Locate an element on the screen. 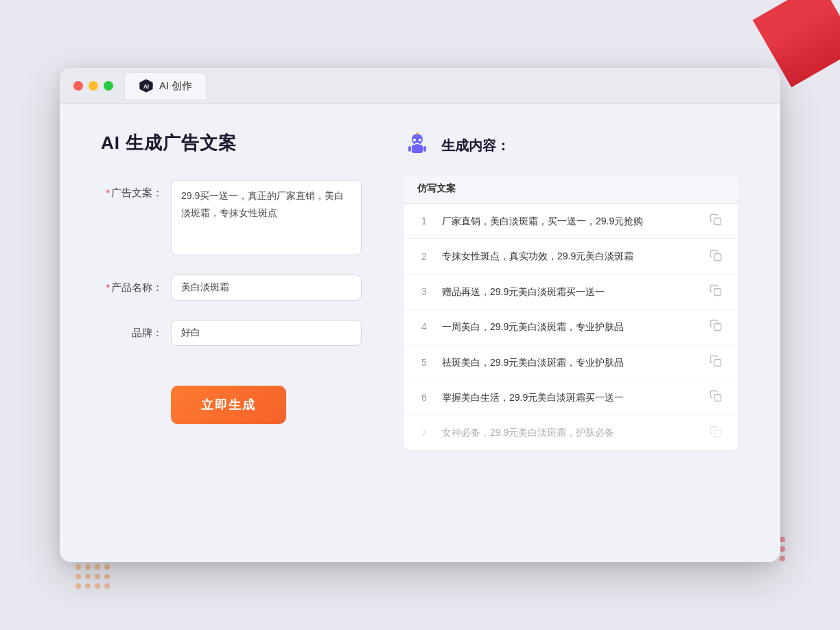 The height and width of the screenshot is (630, 840). traffic-light-green is located at coordinates (108, 86).